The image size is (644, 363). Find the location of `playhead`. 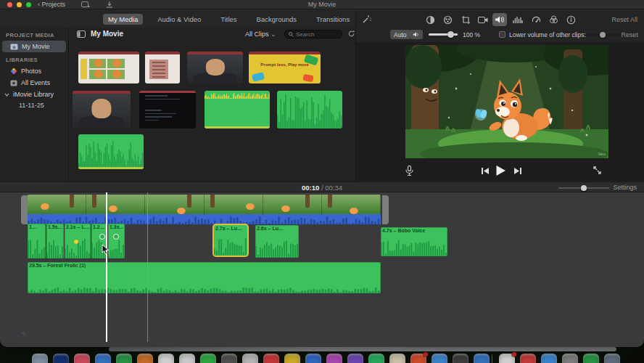

playhead is located at coordinates (107, 267).